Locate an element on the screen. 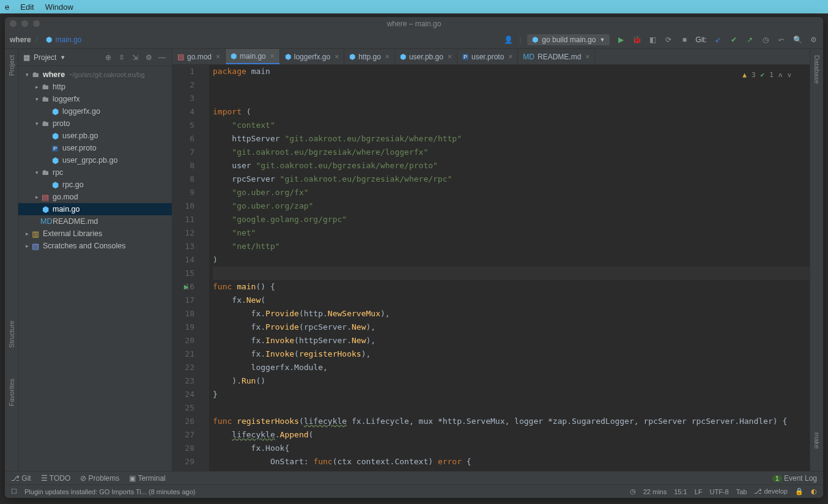 The image size is (828, 504). tree-item: Puser.proto is located at coordinates (95, 148).